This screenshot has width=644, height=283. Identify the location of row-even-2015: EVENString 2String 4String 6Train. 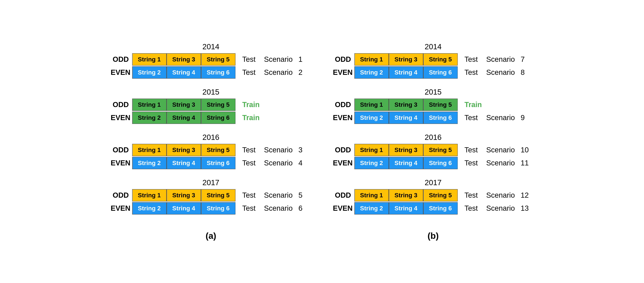
(211, 118).